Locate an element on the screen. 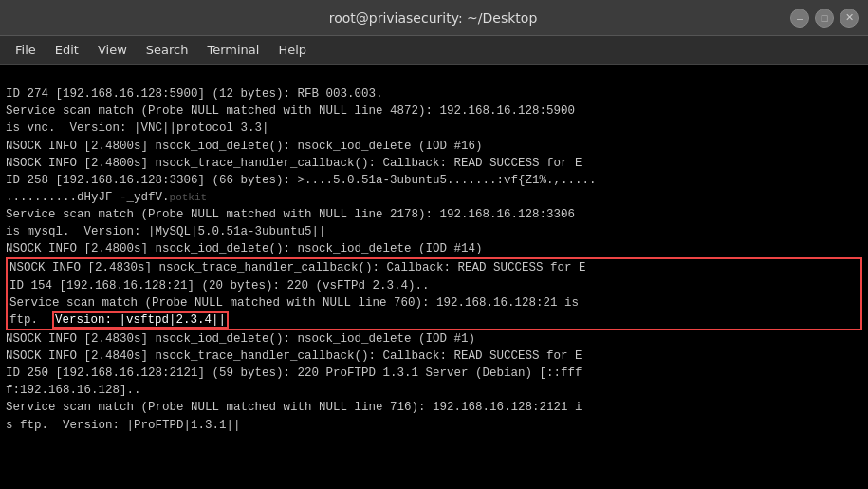 This screenshot has height=489, width=868. terminal-line: NSOCK INFO [2.4800s] nsock_trace_handler… is located at coordinates (434, 163).